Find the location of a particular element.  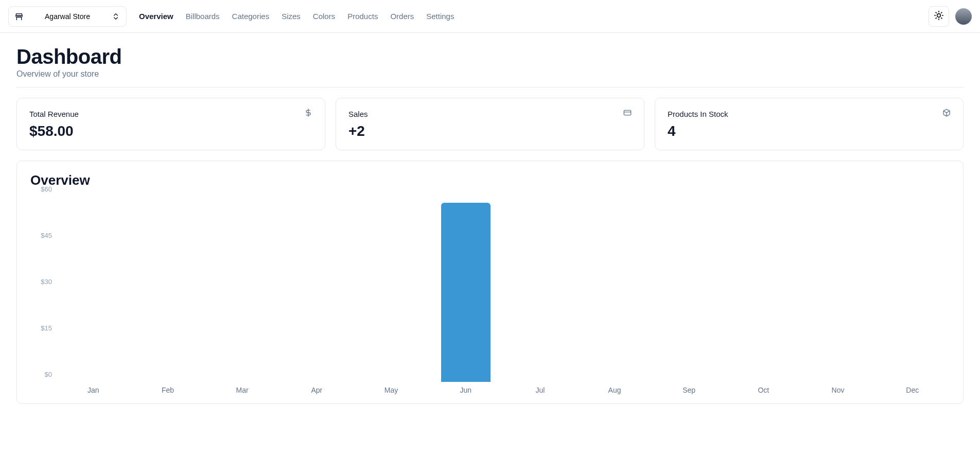

chart-x-axis: JanFebMarAprMayJunJulAugSepOctNovDec is located at coordinates (503, 390).